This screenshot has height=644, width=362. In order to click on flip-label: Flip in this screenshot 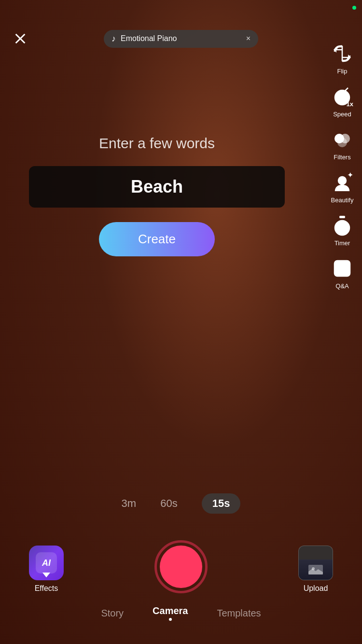, I will do `click(343, 71)`.